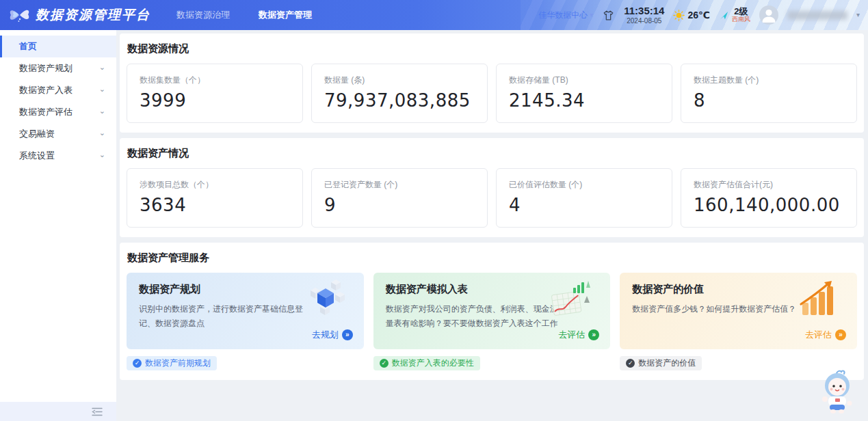 The height and width of the screenshot is (421, 868). Describe the element at coordinates (769, 93) in the screenshot. I see `stat-card-topic-count: 数据主题数量 (个) 8` at that location.